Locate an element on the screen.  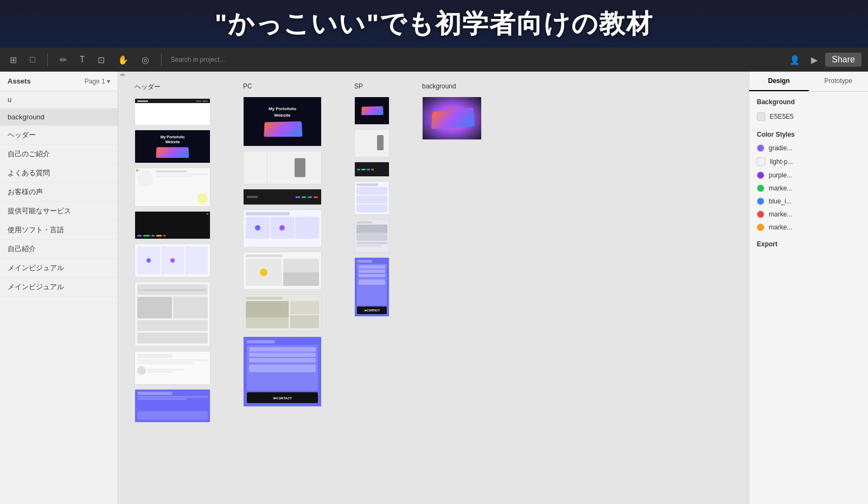
color-style-marke-yellow: marke... is located at coordinates (808, 227).